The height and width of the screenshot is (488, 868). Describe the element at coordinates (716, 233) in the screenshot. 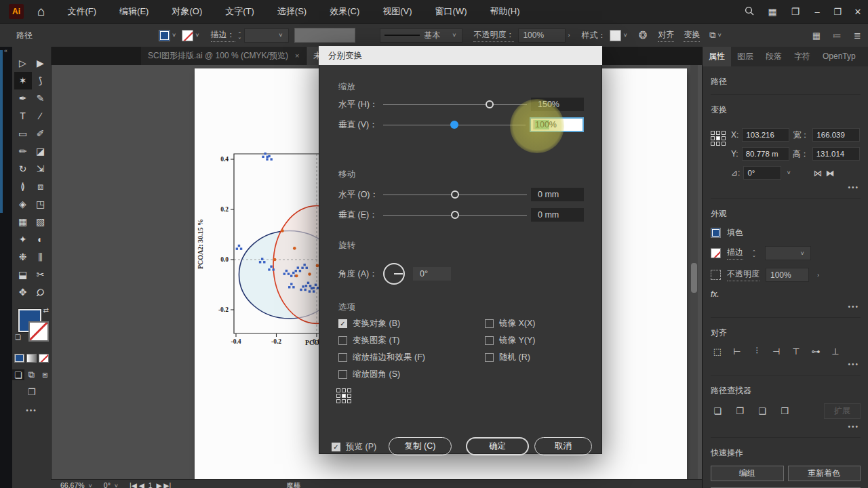

I see `appearance-fill-swatch` at that location.